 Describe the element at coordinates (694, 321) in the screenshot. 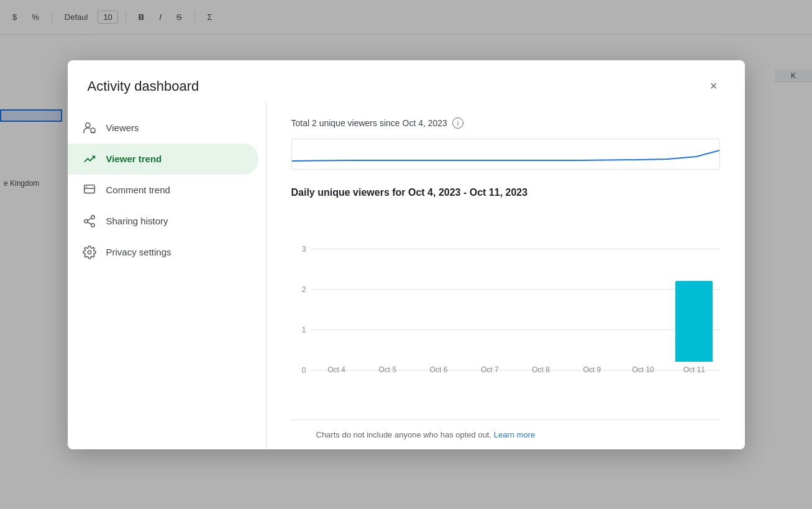

I see `bar-oct11-rect` at that location.